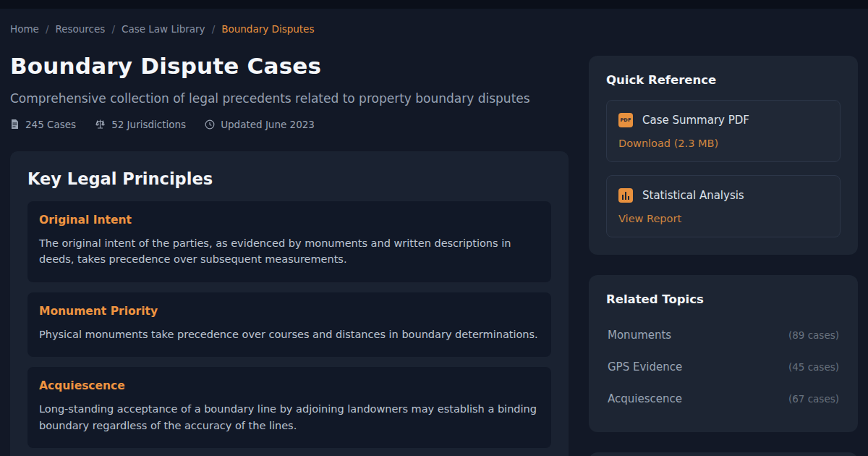 The image size is (868, 456). What do you see at coordinates (814, 399) in the screenshot?
I see `topic-count: (67 cases)` at bounding box center [814, 399].